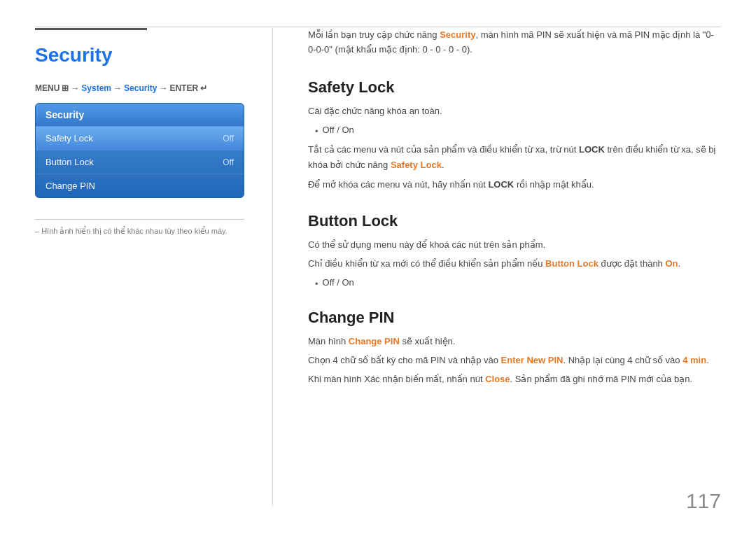 The width and height of the screenshot is (756, 534). I want to click on menu-item-button-lock: Button Lock Off, so click(140, 162).